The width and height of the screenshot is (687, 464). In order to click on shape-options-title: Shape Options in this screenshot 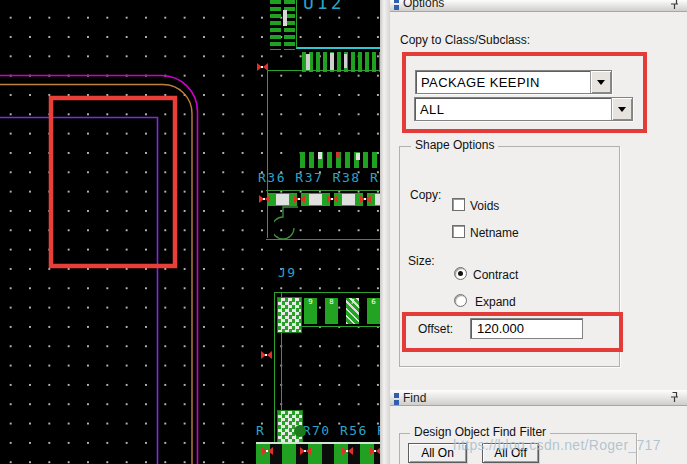, I will do `click(454, 146)`.